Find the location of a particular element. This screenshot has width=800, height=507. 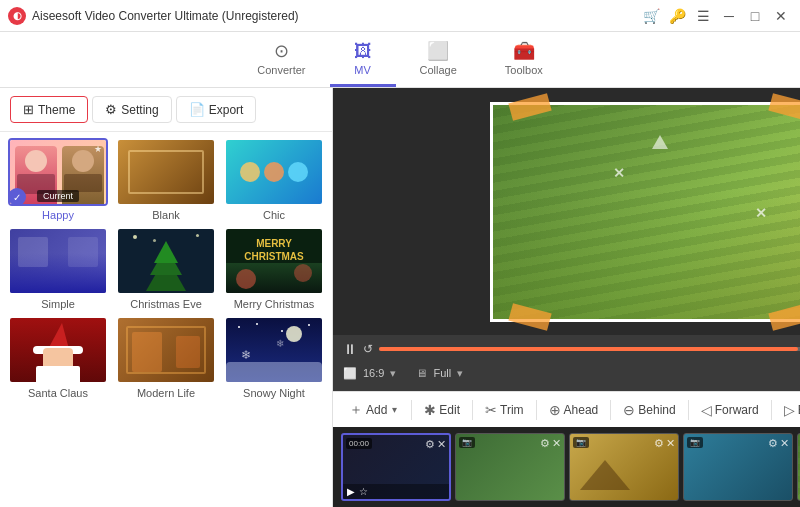

film-thumb-3: ⚙ ✕ 📷 is located at coordinates (624, 467).